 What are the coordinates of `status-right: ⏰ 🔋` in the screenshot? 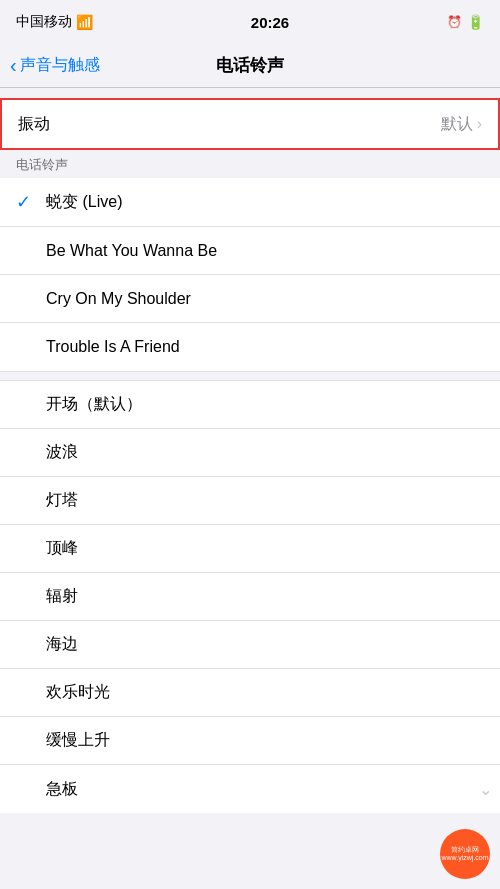 It's located at (466, 22).